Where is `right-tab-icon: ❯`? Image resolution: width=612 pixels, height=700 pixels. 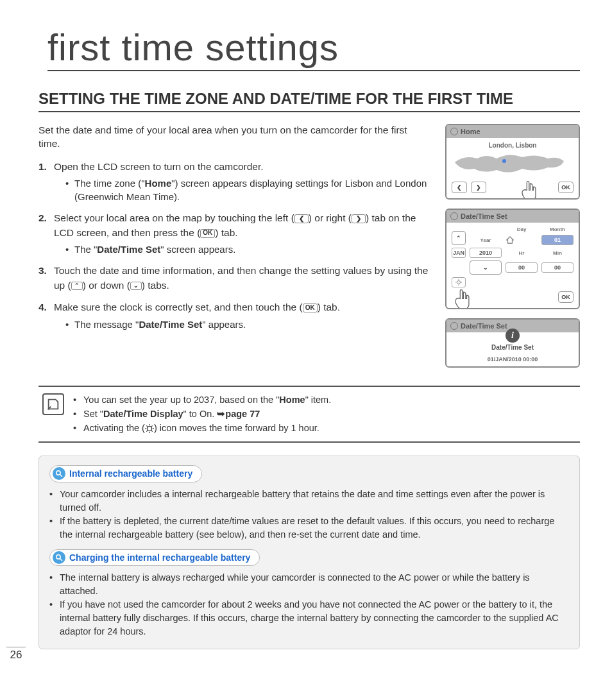 right-tab-icon: ❯ is located at coordinates (359, 219).